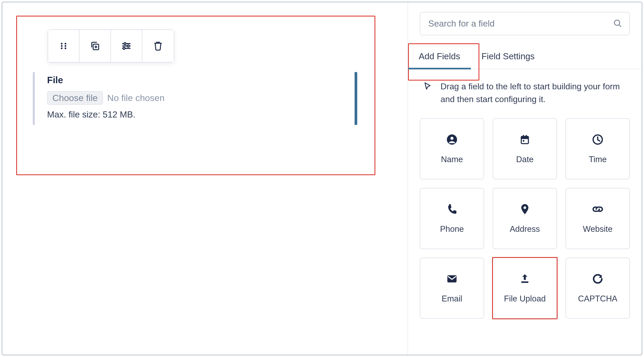 This screenshot has height=357, width=644. What do you see at coordinates (452, 229) in the screenshot?
I see `tile-label: Phone` at bounding box center [452, 229].